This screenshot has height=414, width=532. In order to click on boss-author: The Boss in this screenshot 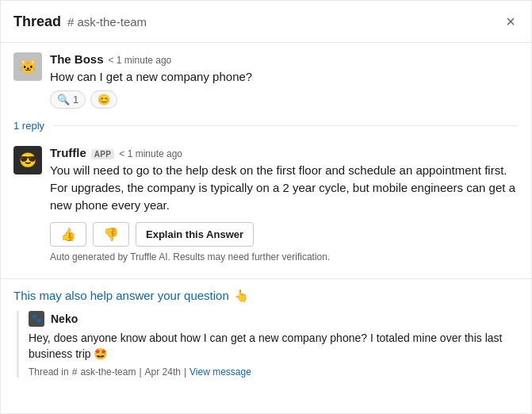, I will do `click(77, 59)`.